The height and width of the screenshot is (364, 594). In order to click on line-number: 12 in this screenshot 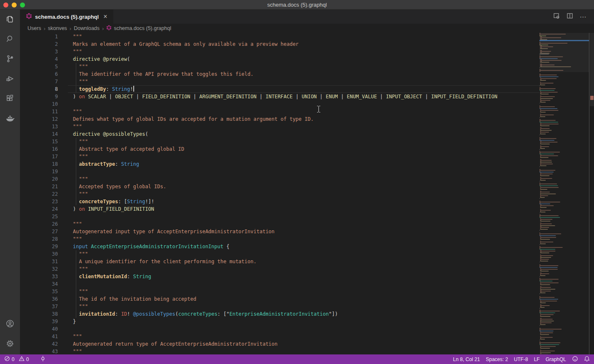, I will do `click(45, 119)`.